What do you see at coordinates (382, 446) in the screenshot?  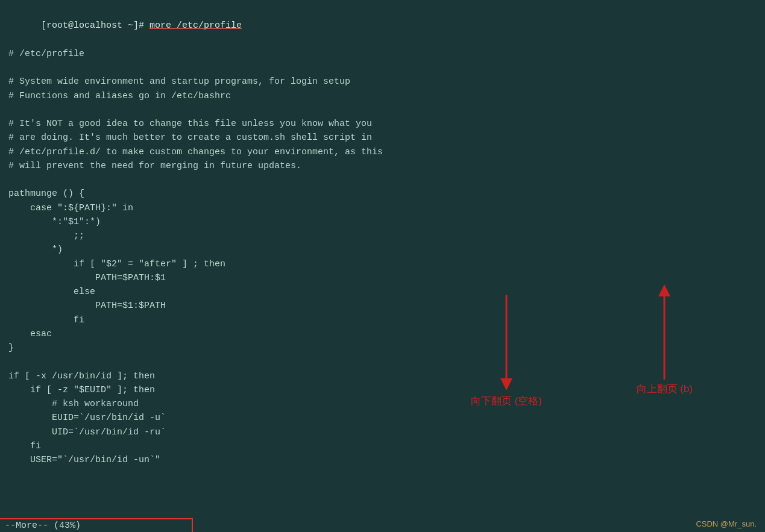 I see `line-29: fi` at bounding box center [382, 446].